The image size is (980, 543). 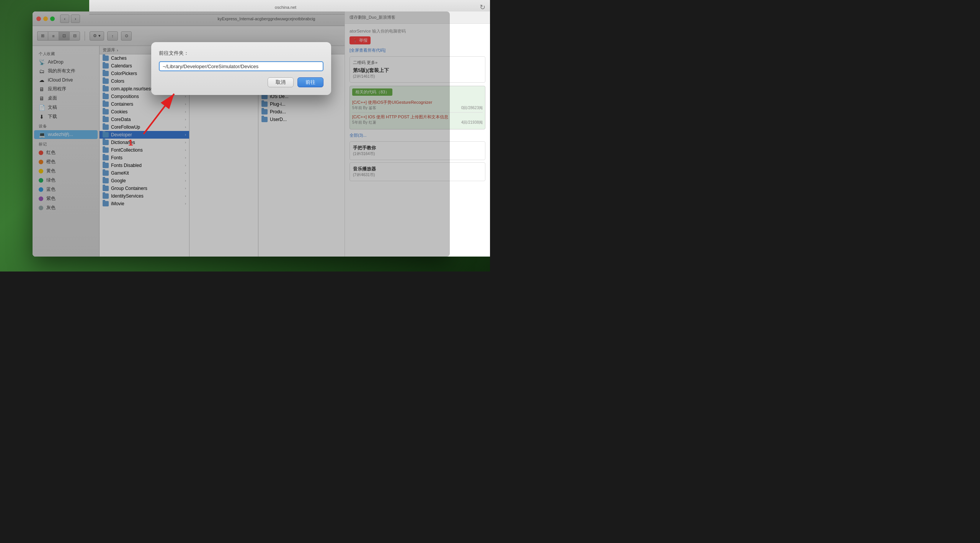 What do you see at coordinates (472, 108) in the screenshot?
I see `code-stats-1: 0回/28623阅` at bounding box center [472, 108].